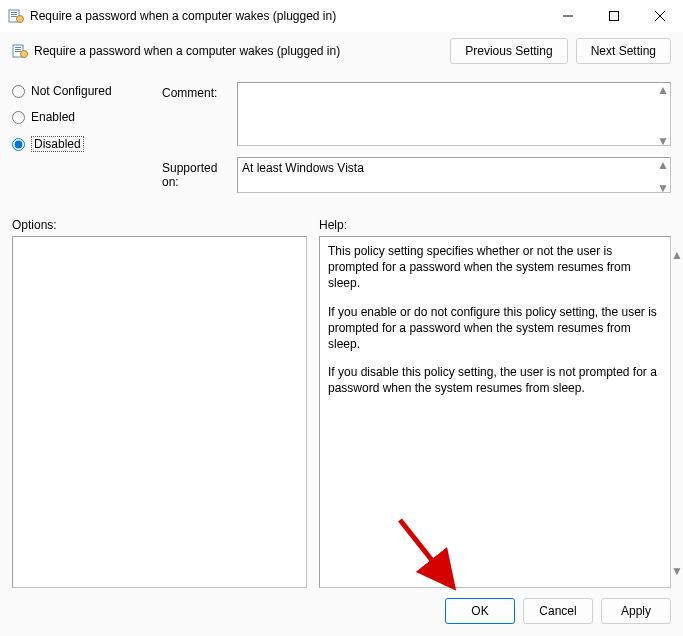 The image size is (683, 636). What do you see at coordinates (288, 16) in the screenshot?
I see `window-title: Require a password when a computer wakes…` at bounding box center [288, 16].